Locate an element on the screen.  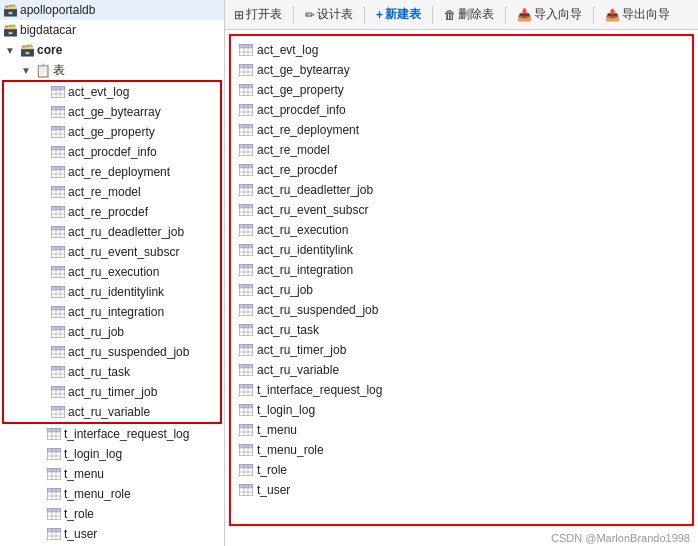
table-row: act_ru_event_subscr is located at coordinates (462, 210).